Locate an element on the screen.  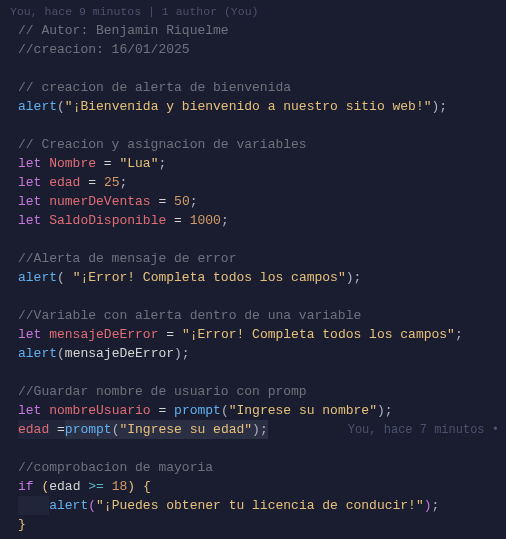
string-literal: "Ingrese su nombre" is located at coordinates (303, 410).